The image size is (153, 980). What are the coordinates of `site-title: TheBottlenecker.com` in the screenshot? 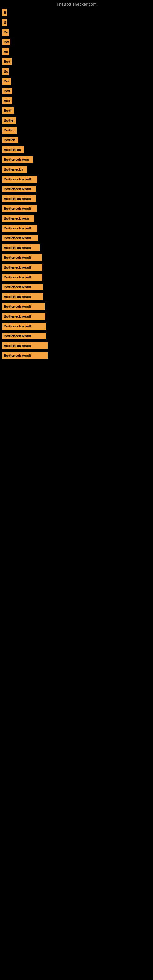 It's located at (76, 4).